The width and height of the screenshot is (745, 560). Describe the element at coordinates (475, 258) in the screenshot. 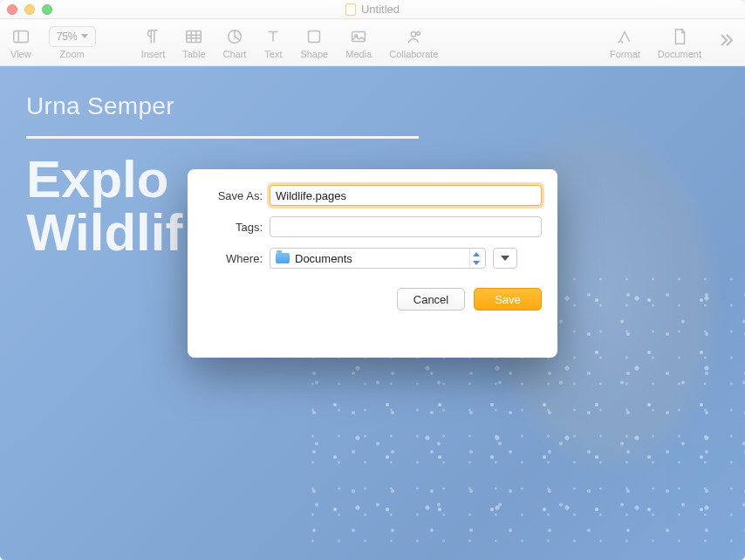

I see `where-stepper` at that location.